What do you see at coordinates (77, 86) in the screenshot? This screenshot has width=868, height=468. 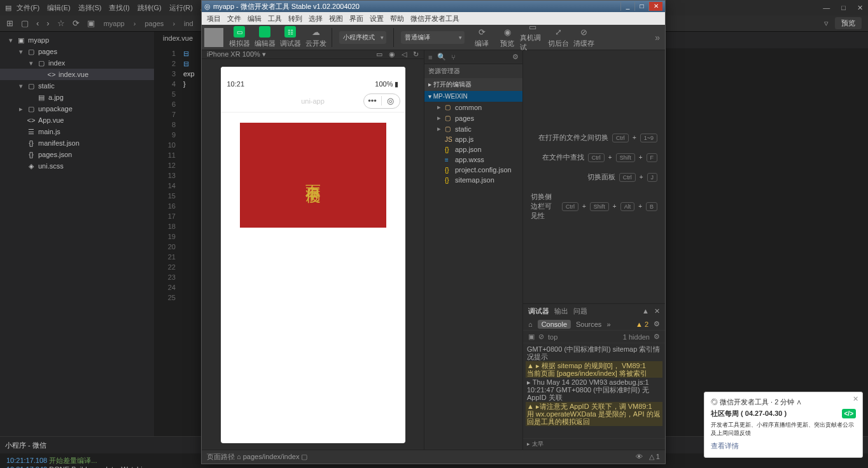 I see `tree-item: ▾▢static` at bounding box center [77, 86].